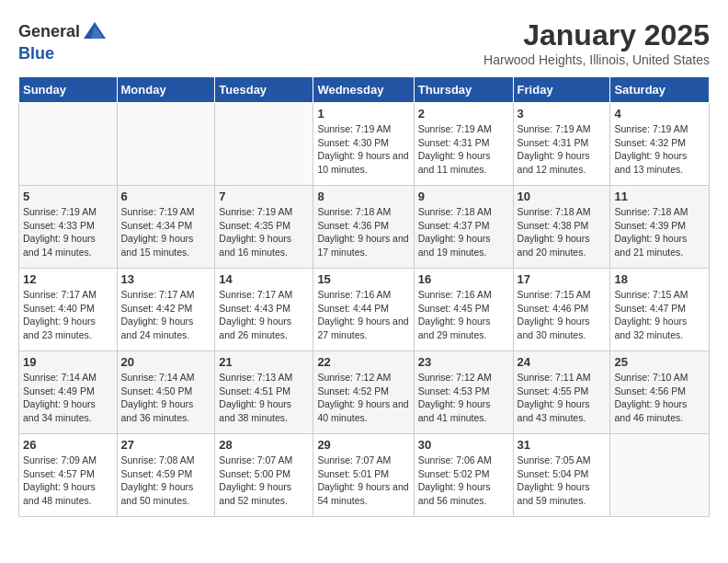 This screenshot has width=728, height=563. What do you see at coordinates (562, 310) in the screenshot?
I see `calendar-day-cell: 17Sunrise: 7:15 AM Sunset: 4:46 PM Dayli…` at bounding box center [562, 310].